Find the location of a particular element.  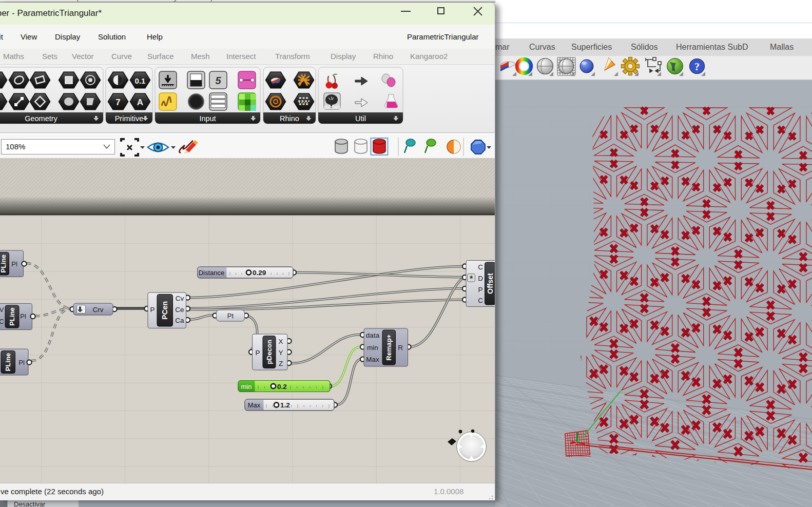

svg-text: 0.2 is located at coordinates (282, 387).